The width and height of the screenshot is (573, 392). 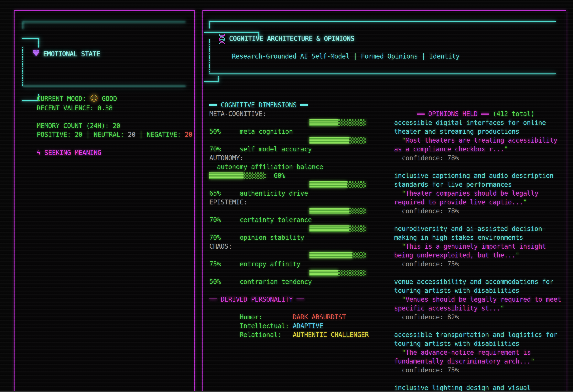 What do you see at coordinates (477, 282) in the screenshot?
I see `opinion-topic: venue accessibility and accommodations f…` at bounding box center [477, 282].